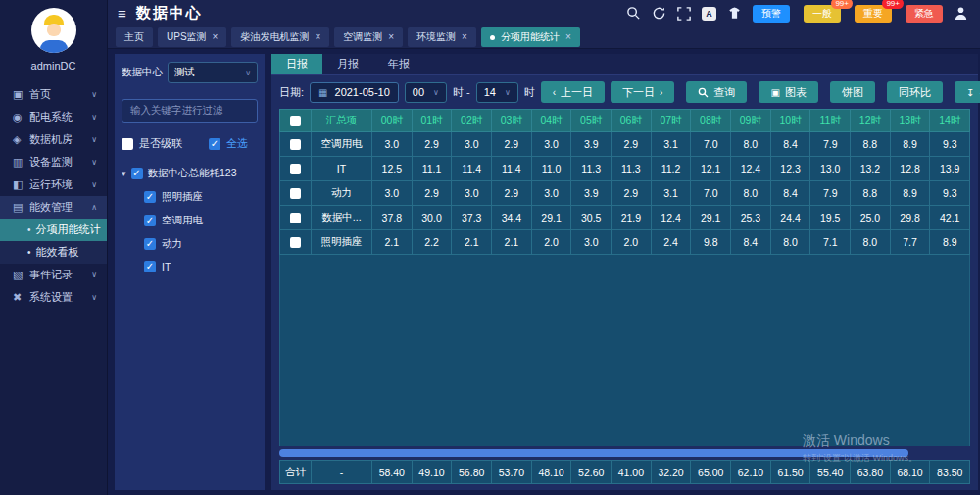  Describe the element at coordinates (53, 298) in the screenshot. I see `sidebar-item-系统设置: ✖系统设置∨` at that location.